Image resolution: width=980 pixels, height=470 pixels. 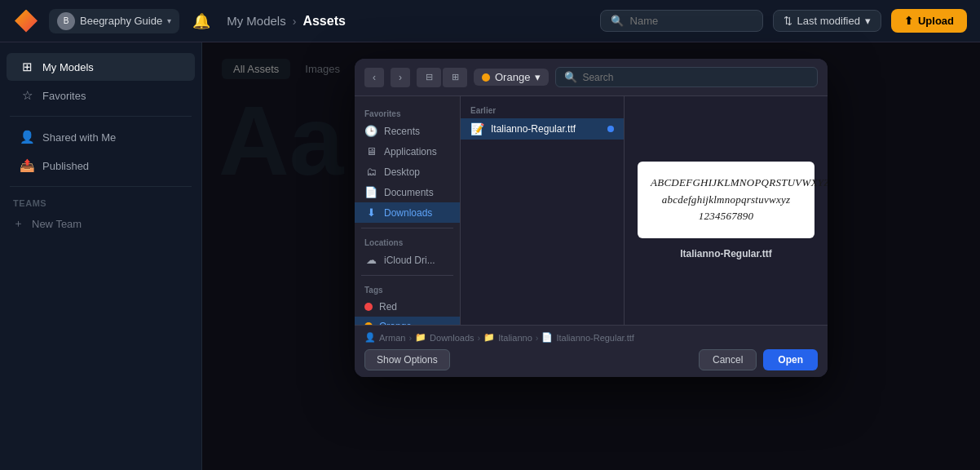 I want to click on sidebar-item-favorites: ☆ Favorites, so click(x=101, y=95).